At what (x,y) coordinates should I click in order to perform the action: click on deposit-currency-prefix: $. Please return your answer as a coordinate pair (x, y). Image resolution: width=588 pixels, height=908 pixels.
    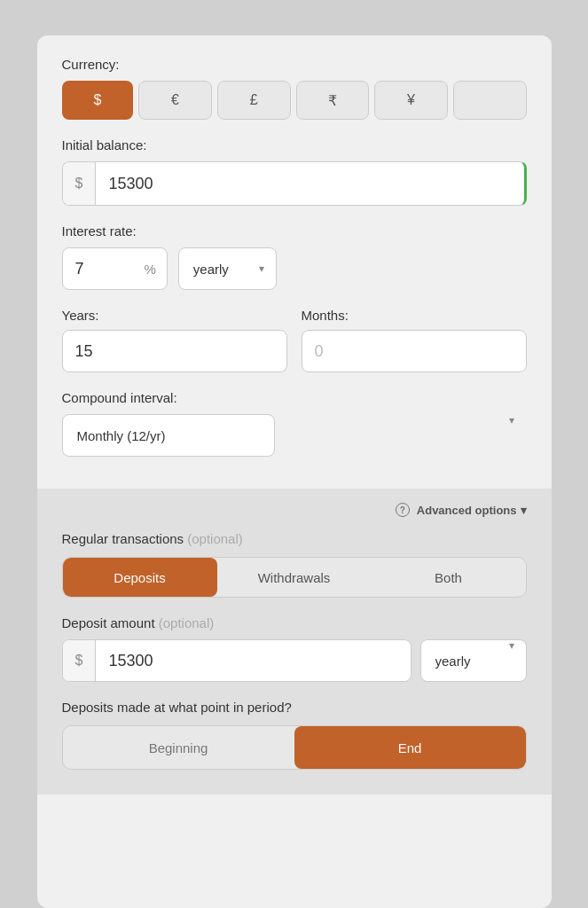
    Looking at the image, I should click on (80, 661).